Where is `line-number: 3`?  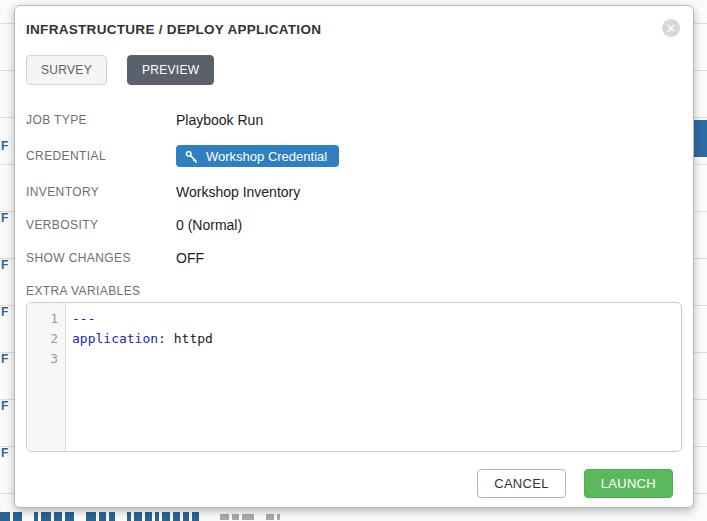 line-number: 3 is located at coordinates (42, 359).